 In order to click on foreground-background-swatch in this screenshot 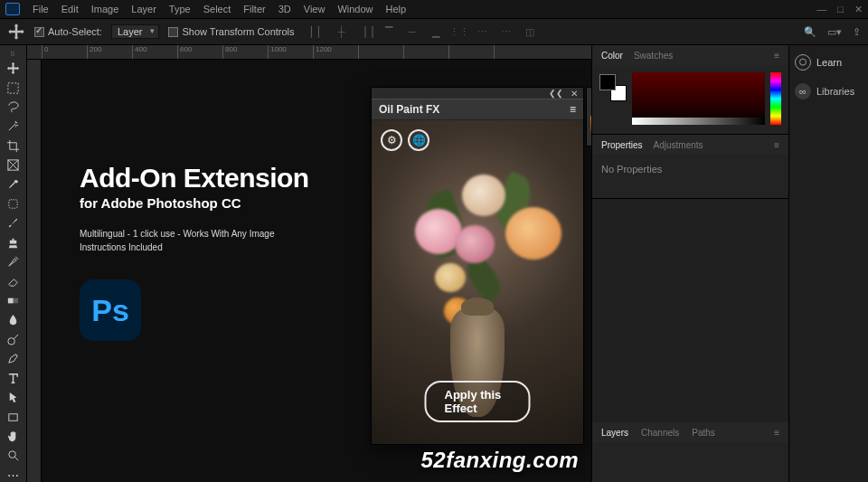, I will do `click(613, 88)`.